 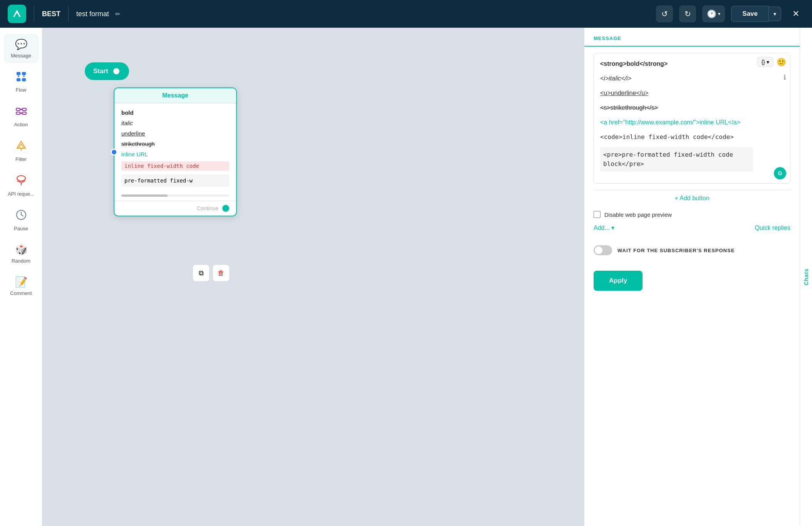 I want to click on delete-node-button: 🗑, so click(x=221, y=273).